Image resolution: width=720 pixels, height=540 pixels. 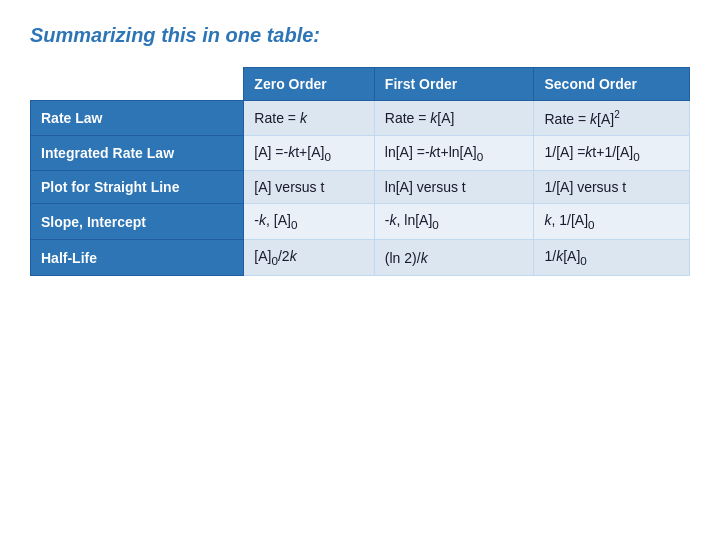 What do you see at coordinates (309, 188) in the screenshot?
I see `plot-zero: [A] versus t` at bounding box center [309, 188].